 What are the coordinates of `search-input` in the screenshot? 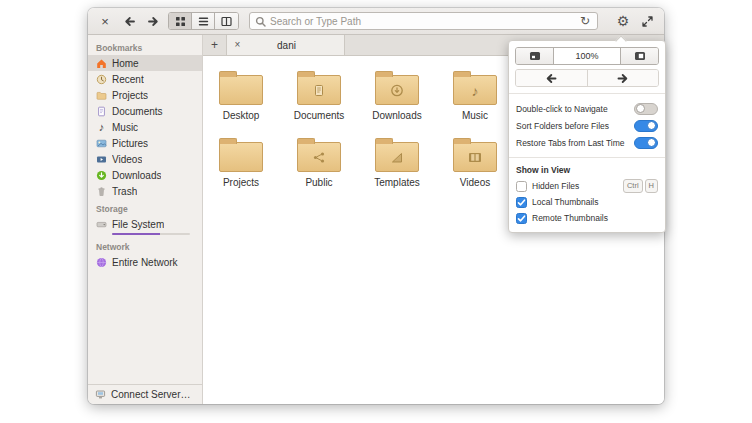 It's located at (422, 22).